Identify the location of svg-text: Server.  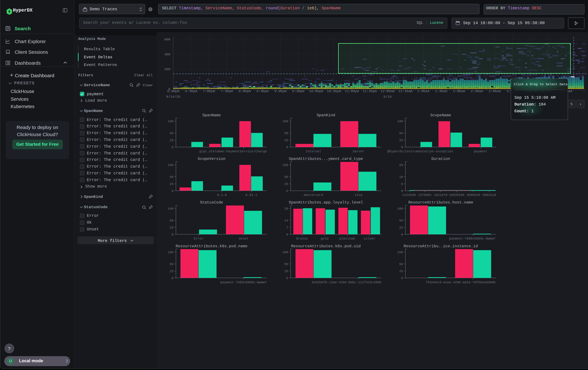
(358, 151).